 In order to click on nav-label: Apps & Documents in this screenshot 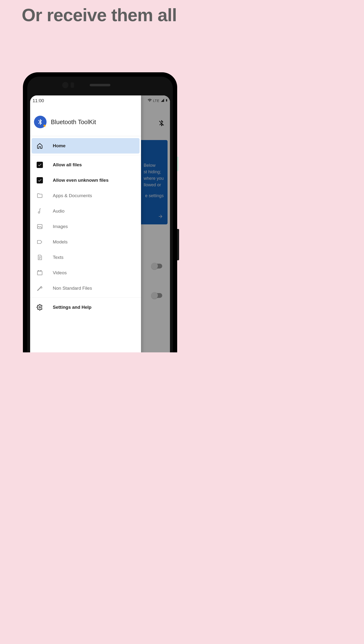, I will do `click(72, 196)`.